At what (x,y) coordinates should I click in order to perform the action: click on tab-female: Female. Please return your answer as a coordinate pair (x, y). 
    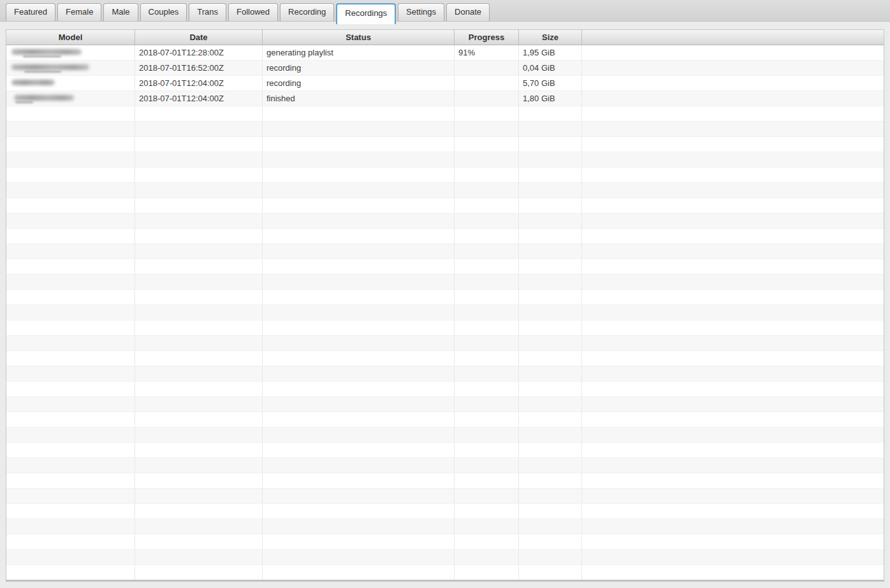
    Looking at the image, I should click on (79, 12).